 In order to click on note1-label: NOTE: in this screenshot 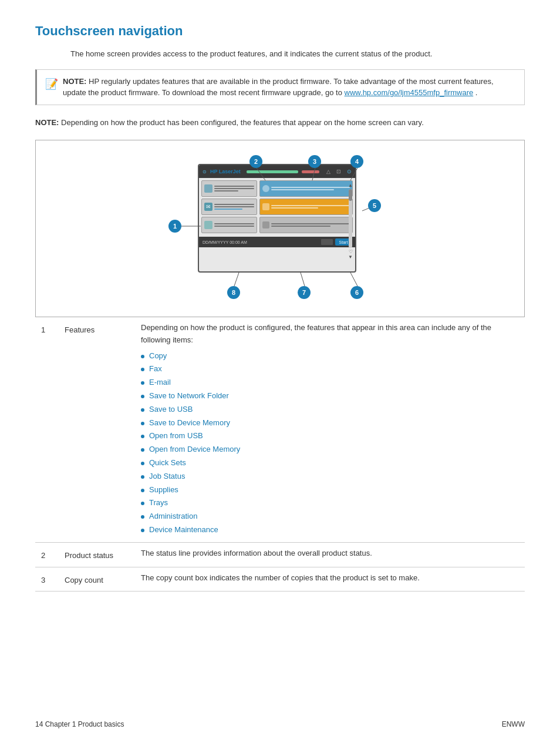, I will do `click(75, 81)`.